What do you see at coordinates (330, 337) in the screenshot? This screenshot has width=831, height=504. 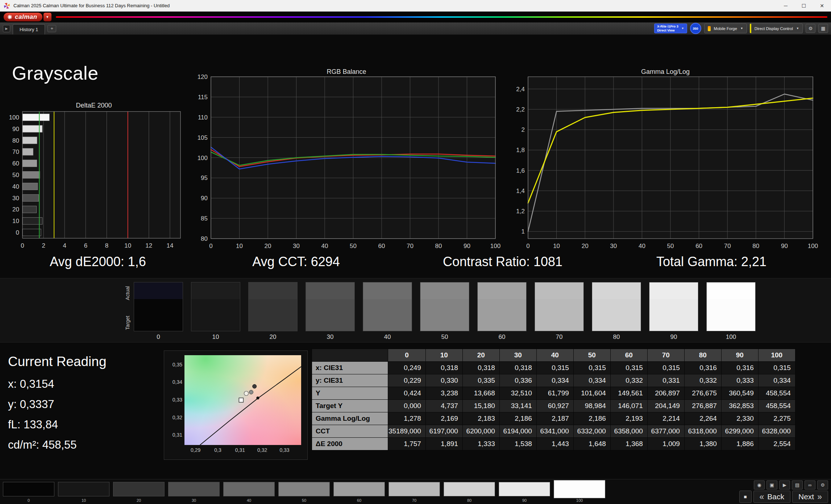 I see `patch-level-label: 30` at bounding box center [330, 337].